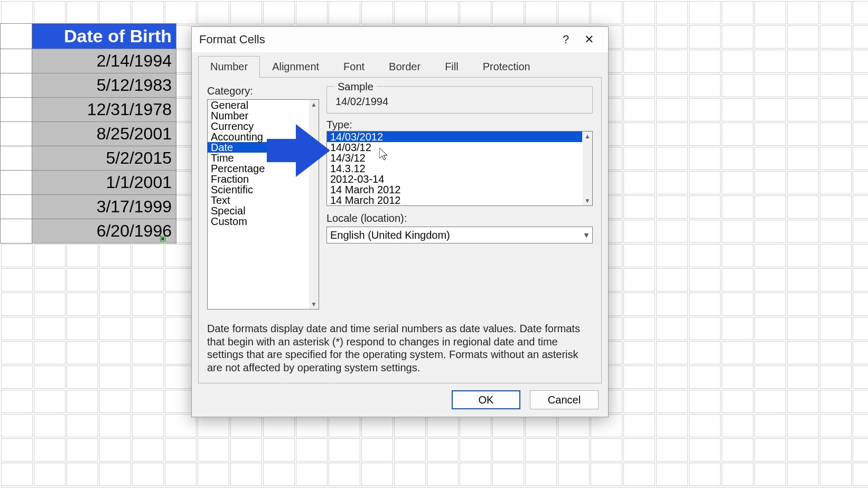 This screenshot has height=488, width=868. I want to click on dialog-help-button: ?, so click(566, 40).